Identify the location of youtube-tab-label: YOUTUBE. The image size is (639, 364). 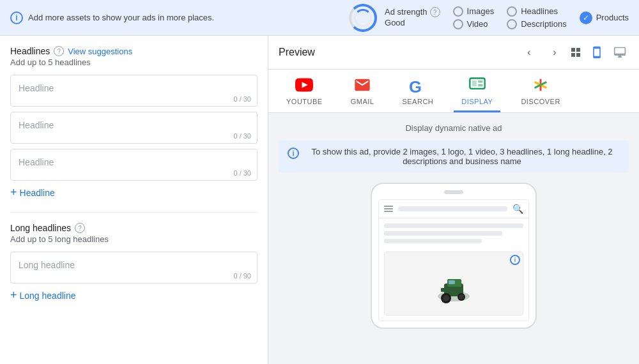
(304, 102).